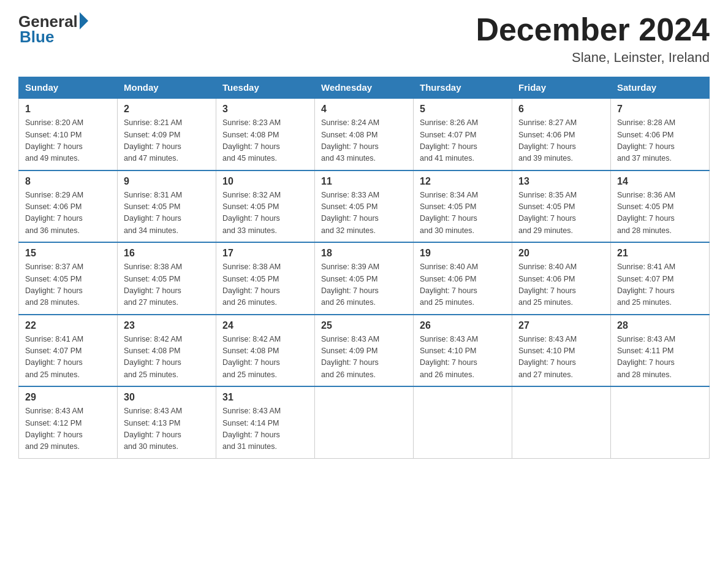 The image size is (728, 563). I want to click on calendar-day-cell: 1Sunrise: 8:20 AMSunset: 4:10 PMDaylight…, so click(69, 134).